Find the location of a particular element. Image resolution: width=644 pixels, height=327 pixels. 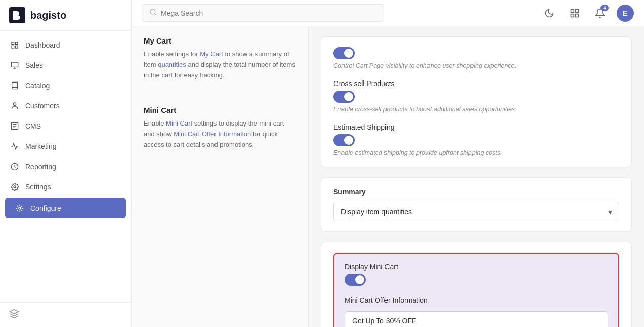

my-cart-section-description: Enable settings for My Cart to show a su… is located at coordinates (220, 65).